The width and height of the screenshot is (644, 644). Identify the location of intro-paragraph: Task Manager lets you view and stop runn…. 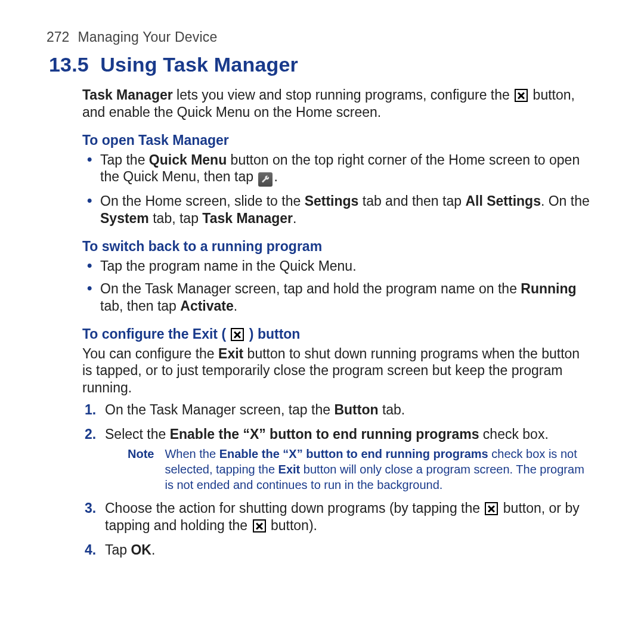
(337, 104).